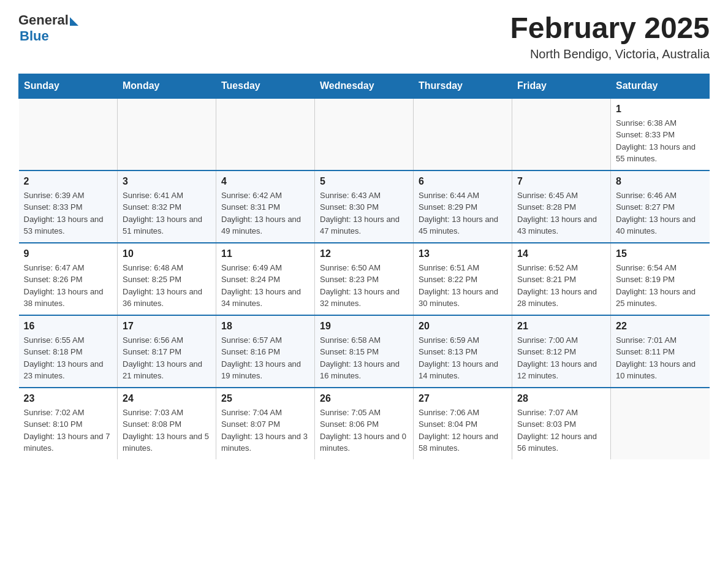 Image resolution: width=728 pixels, height=563 pixels. What do you see at coordinates (167, 182) in the screenshot?
I see `day-number: 3` at bounding box center [167, 182].